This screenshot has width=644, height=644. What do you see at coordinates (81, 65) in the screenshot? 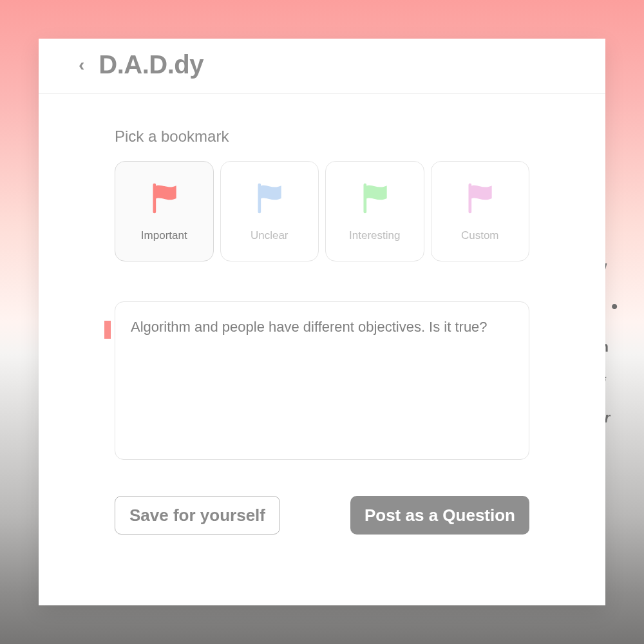
I see `back-icon: ‹` at bounding box center [81, 65].